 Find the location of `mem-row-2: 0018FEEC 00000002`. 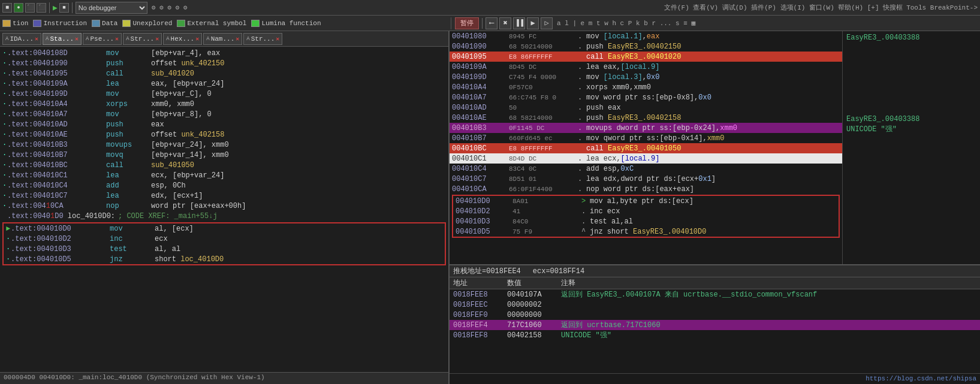

mem-row-2: 0018FEEC 00000002 is located at coordinates (714, 304).